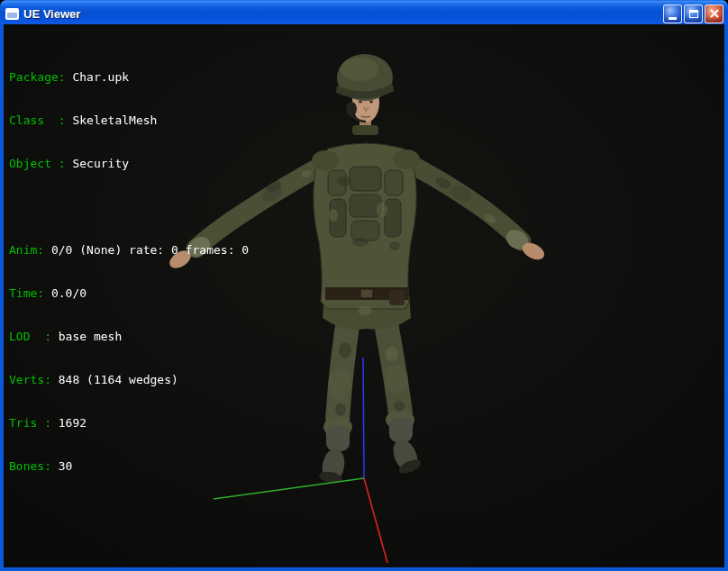  What do you see at coordinates (692, 14) in the screenshot?
I see `window-controls` at bounding box center [692, 14].